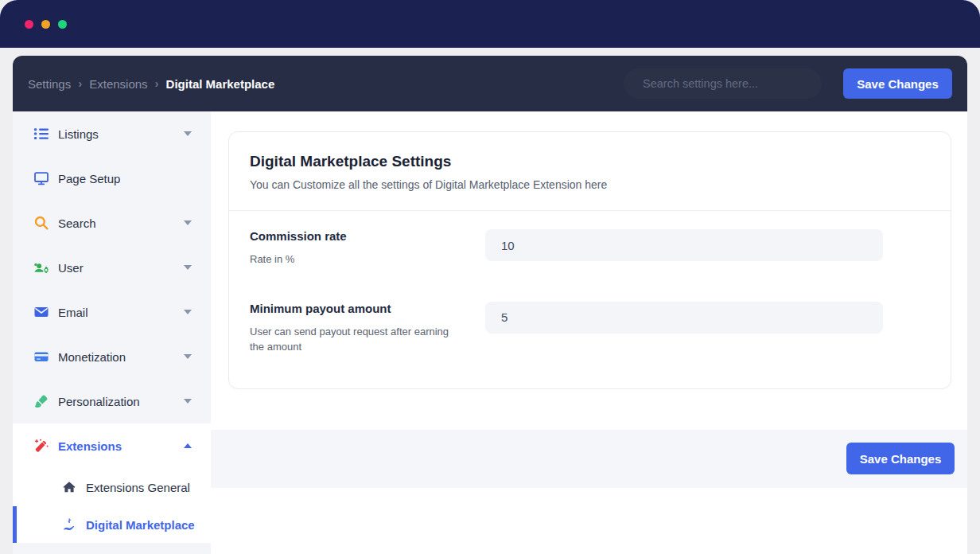 Image resolution: width=980 pixels, height=554 pixels. What do you see at coordinates (140, 525) in the screenshot?
I see `sidebar-subitem-label: Digital Marketplace` at bounding box center [140, 525].